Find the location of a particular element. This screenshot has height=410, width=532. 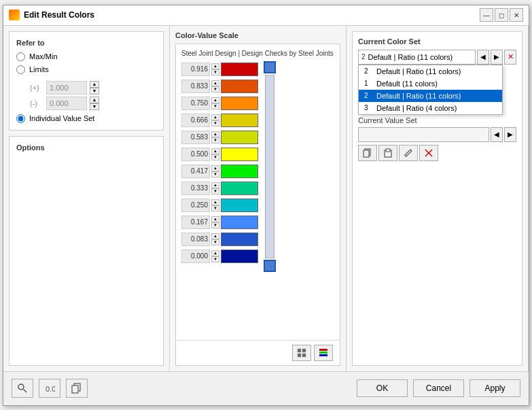

minimize-button: — is located at coordinates (486, 15).